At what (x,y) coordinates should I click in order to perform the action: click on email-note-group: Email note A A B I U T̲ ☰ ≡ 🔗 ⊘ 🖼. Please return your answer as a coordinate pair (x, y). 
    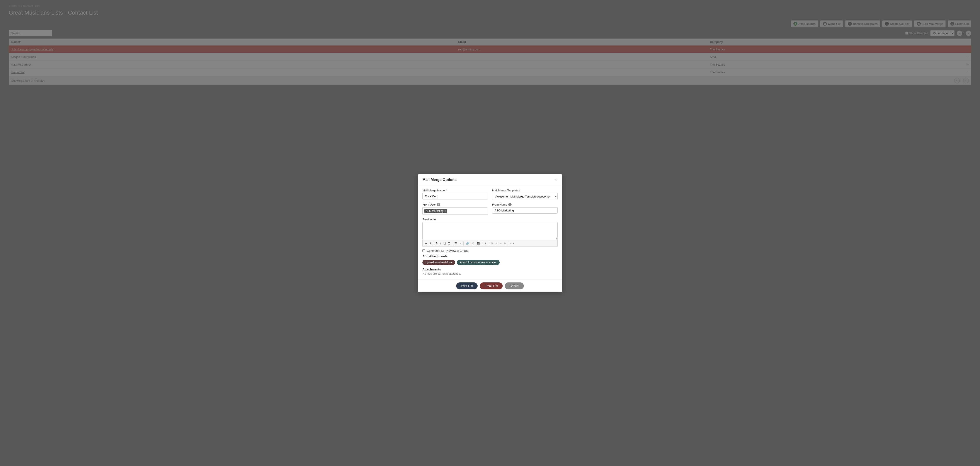
    Looking at the image, I should click on (490, 232).